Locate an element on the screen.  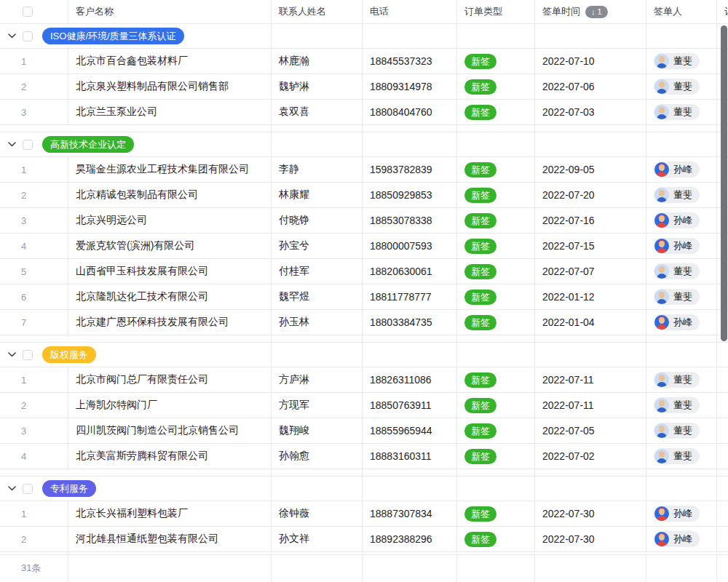
table-row: 4 爱派克软管(滨洲)有限公司 孙宝兮 18800007593 新签 2022-… is located at coordinates (364, 246).